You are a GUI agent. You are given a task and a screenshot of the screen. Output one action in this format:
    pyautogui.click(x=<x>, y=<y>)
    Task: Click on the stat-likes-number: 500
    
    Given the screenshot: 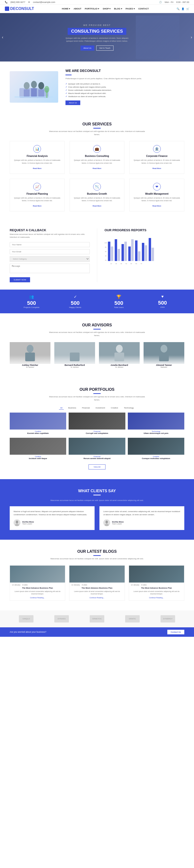 What is the action you would take?
    pyautogui.click(x=163, y=303)
    